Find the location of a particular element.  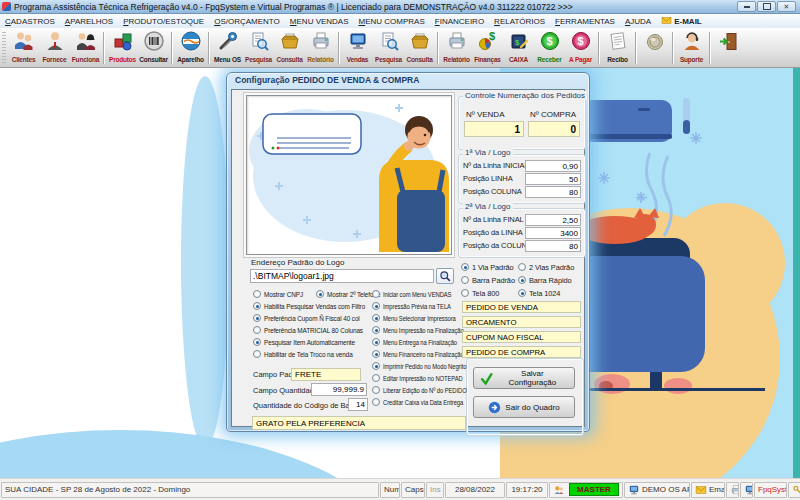

menu-item-produto-estoque: PRODUTO/ESTOQUE is located at coordinates (164, 22).